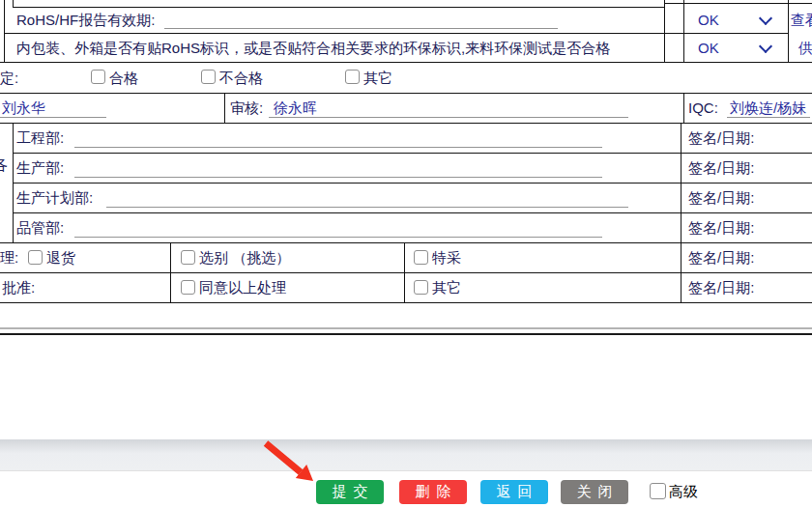 Image resolution: width=812 pixels, height=508 pixels. What do you see at coordinates (598, 493) in the screenshot?
I see `close-button-label: 关闭` at bounding box center [598, 493].